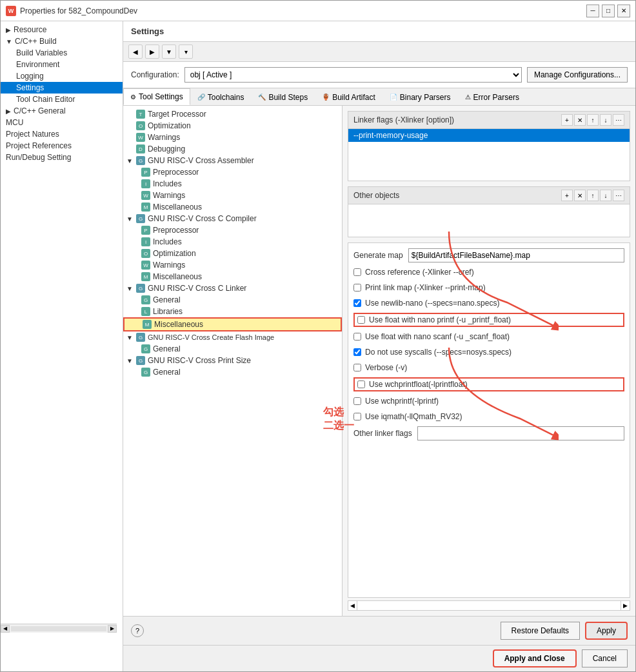 This screenshot has height=672, width=636. What do you see at coordinates (521, 433) in the screenshot?
I see `other-linker-flags-input` at bounding box center [521, 433].